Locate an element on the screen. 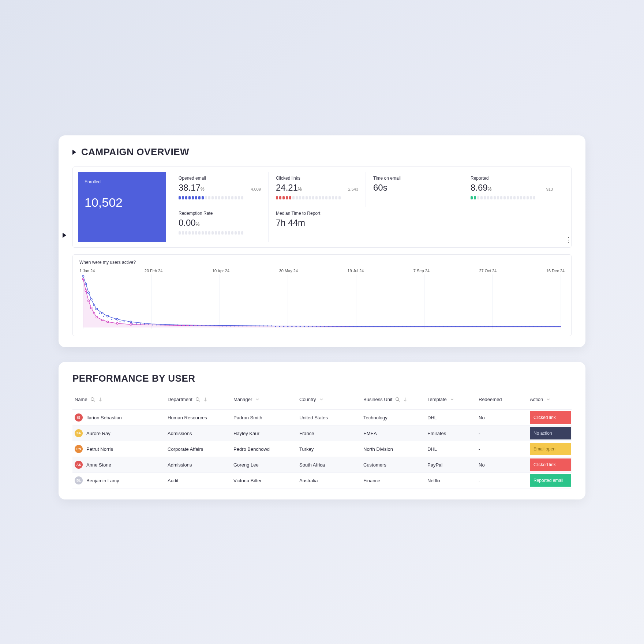 The height and width of the screenshot is (644, 644). side-expand-icon is located at coordinates (64, 235).